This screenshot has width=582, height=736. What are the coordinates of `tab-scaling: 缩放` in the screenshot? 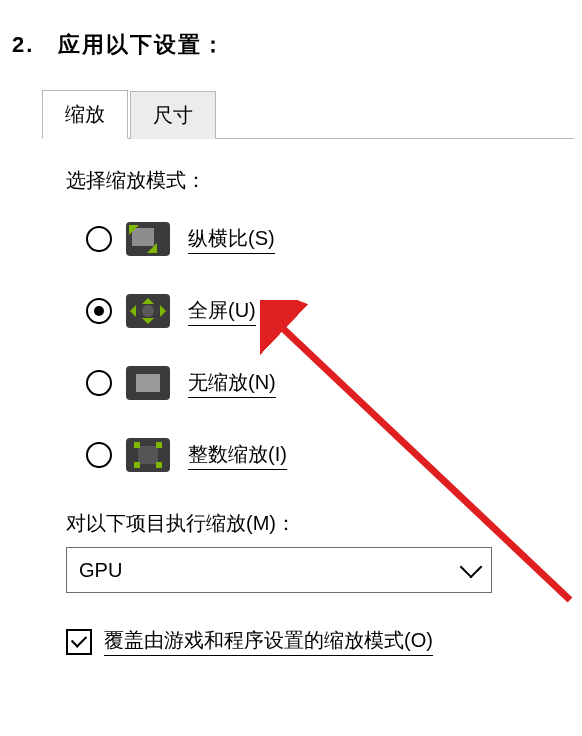 It's located at (85, 114).